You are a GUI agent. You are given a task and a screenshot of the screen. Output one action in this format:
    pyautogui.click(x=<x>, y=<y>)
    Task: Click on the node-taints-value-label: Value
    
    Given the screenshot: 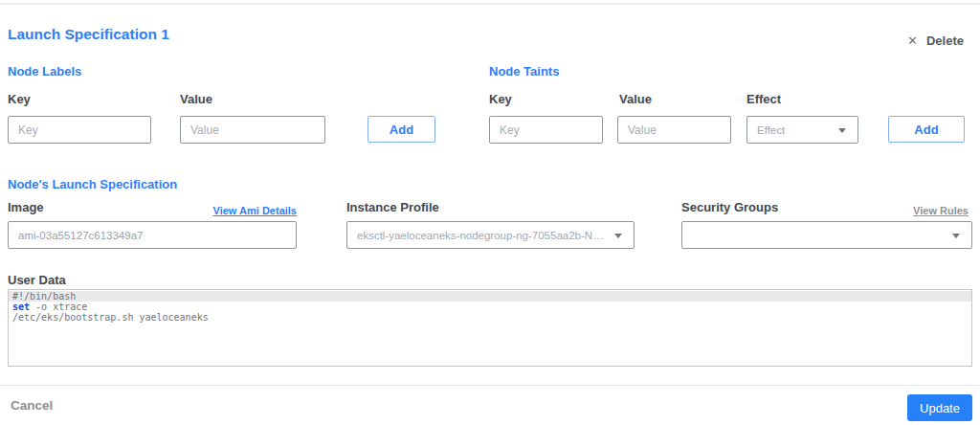 What is the action you would take?
    pyautogui.click(x=635, y=100)
    